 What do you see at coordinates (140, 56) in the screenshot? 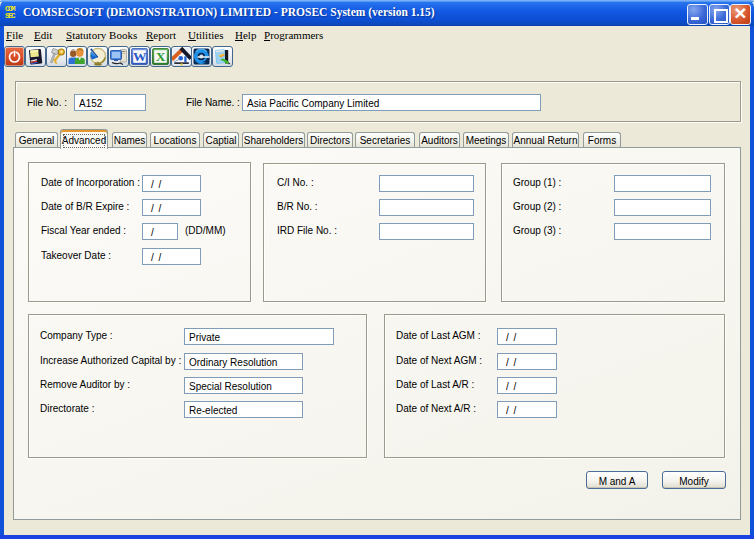
I see `svg-text: W` at bounding box center [140, 56].